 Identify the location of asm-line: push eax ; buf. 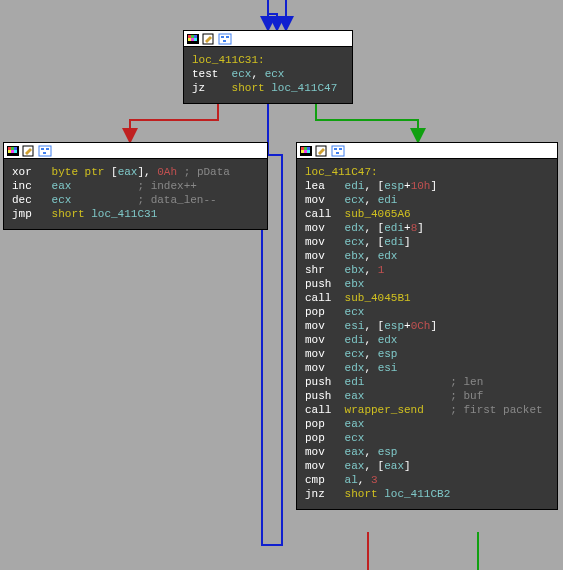
(427, 396).